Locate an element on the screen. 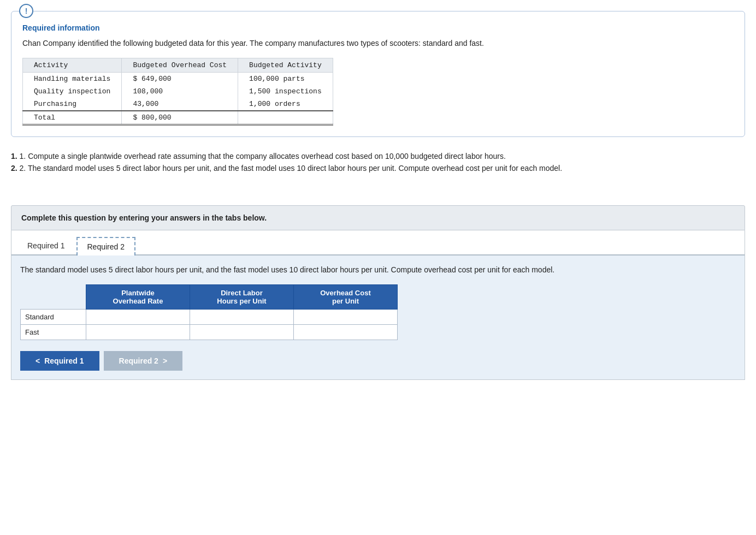 This screenshot has height=535, width=756. total-activity is located at coordinates (286, 118).